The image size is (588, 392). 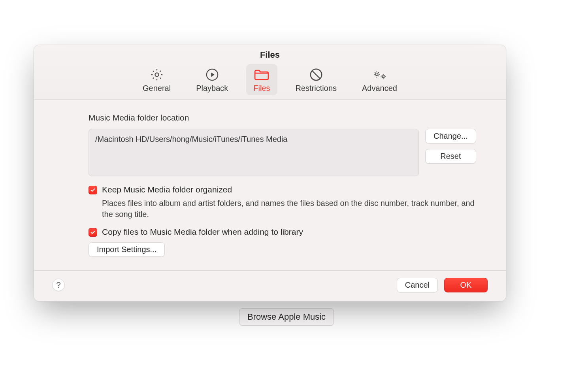 I want to click on tab-restrictions: Restrictions, so click(x=316, y=80).